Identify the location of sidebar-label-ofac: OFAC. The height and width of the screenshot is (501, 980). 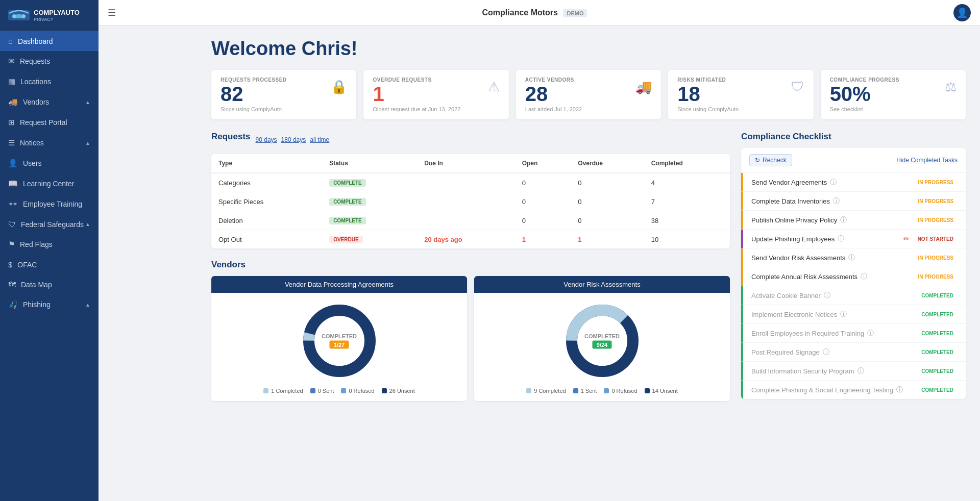
(27, 265).